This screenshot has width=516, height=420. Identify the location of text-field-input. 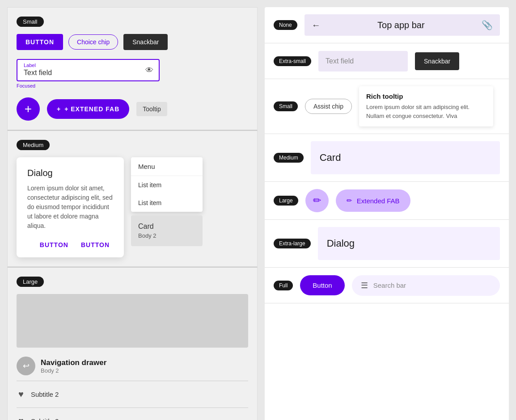
(81, 73).